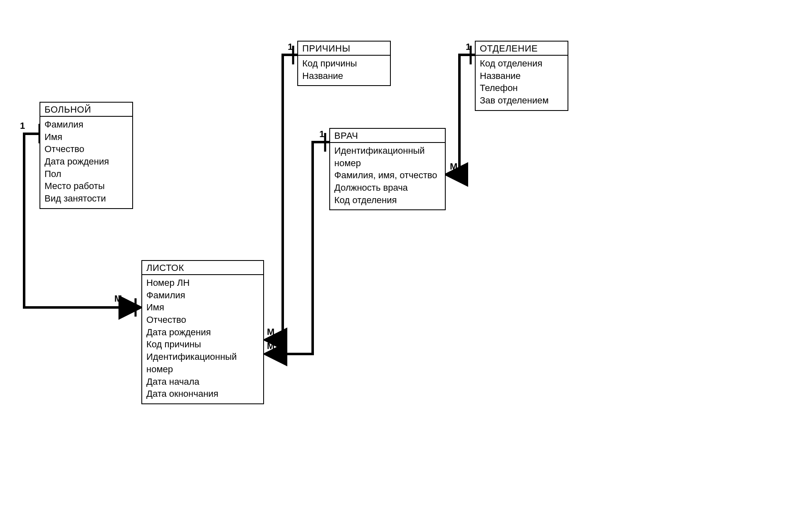  What do you see at coordinates (86, 174) in the screenshot?
I see `attr: Пол` at bounding box center [86, 174].